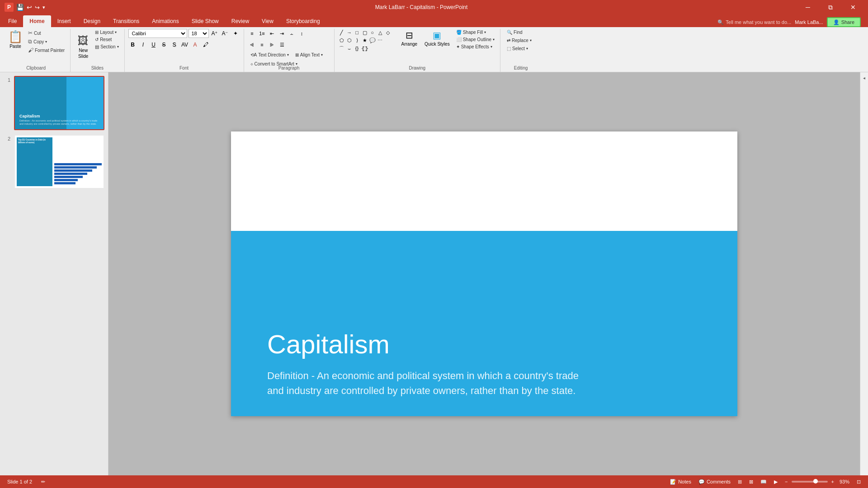 This screenshot has height=488, width=868. I want to click on layout-dropdown-icon: ▾, so click(116, 33).